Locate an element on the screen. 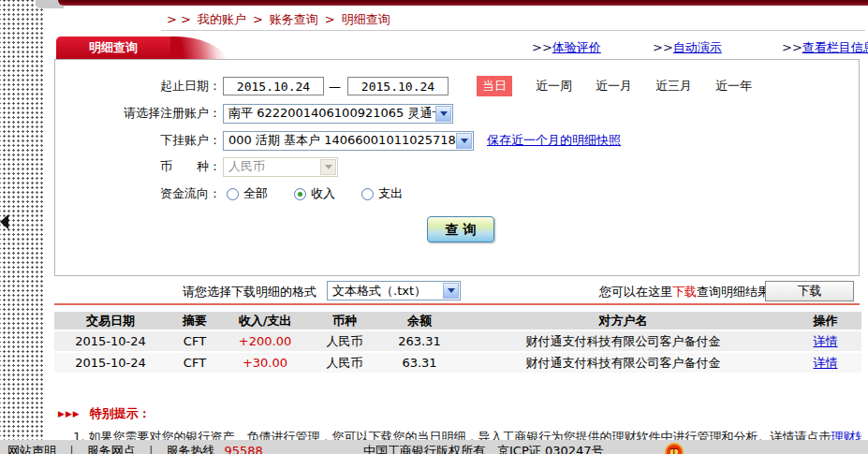 This screenshot has width=868, height=454. sub-account-row: 下挂账户： 000 活期 基本户 1406600101102571848 保存近… is located at coordinates (338, 140).